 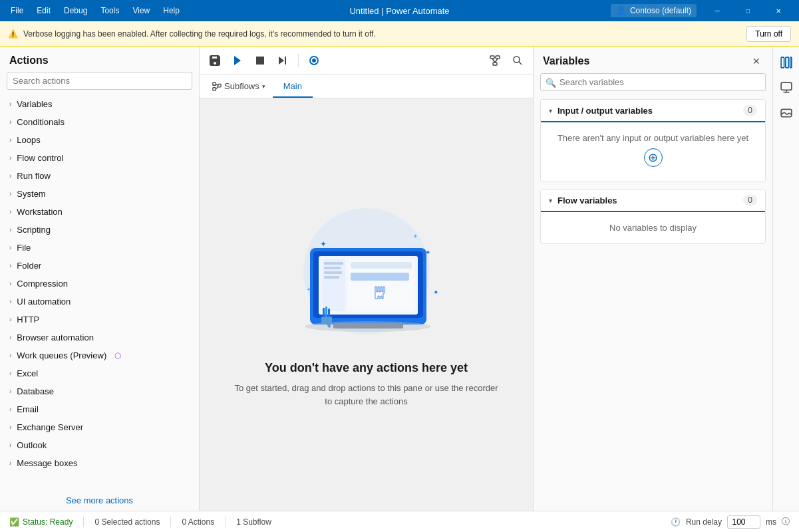 What do you see at coordinates (769, 34) in the screenshot?
I see `turn-off-button: Turn off` at bounding box center [769, 34].